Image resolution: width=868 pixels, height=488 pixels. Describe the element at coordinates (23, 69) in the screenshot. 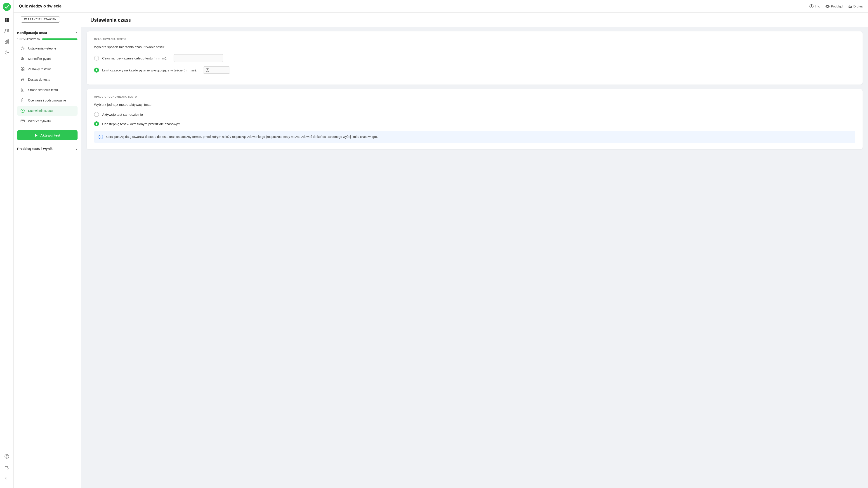

I see `grid-icon` at that location.